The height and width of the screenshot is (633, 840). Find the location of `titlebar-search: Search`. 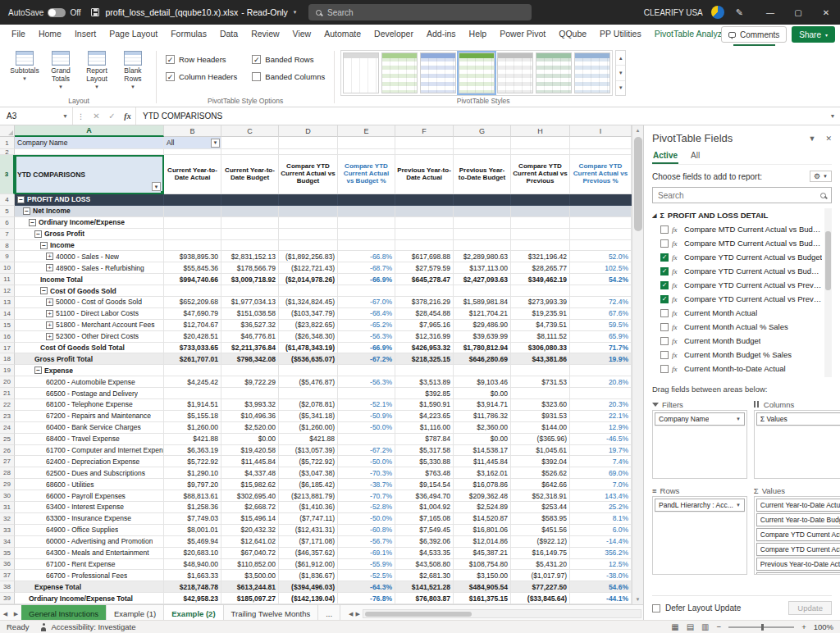

titlebar-search: Search is located at coordinates (420, 12).